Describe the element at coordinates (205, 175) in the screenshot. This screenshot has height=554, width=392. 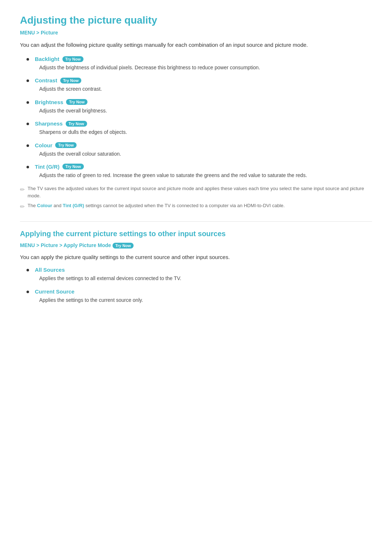
I see `desc-tint: Adjusts the ratio of green to red. Incre…` at that location.